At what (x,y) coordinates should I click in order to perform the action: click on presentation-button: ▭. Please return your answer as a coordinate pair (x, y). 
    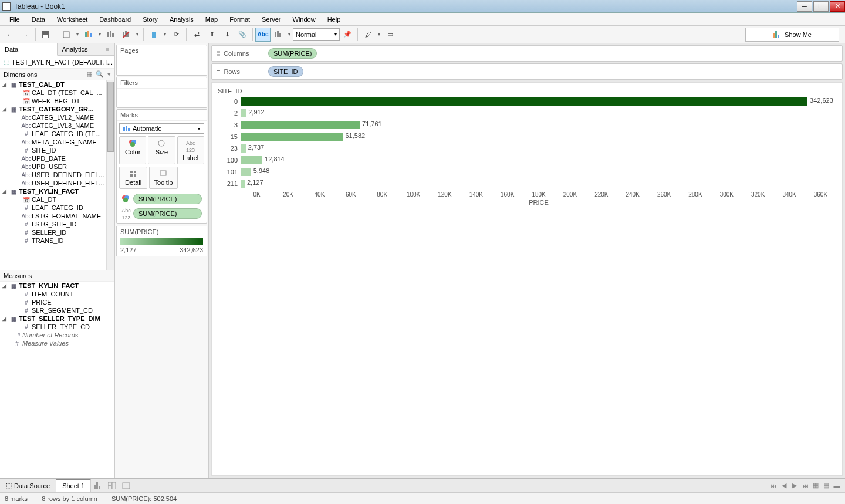
    Looking at the image, I should click on (390, 35).